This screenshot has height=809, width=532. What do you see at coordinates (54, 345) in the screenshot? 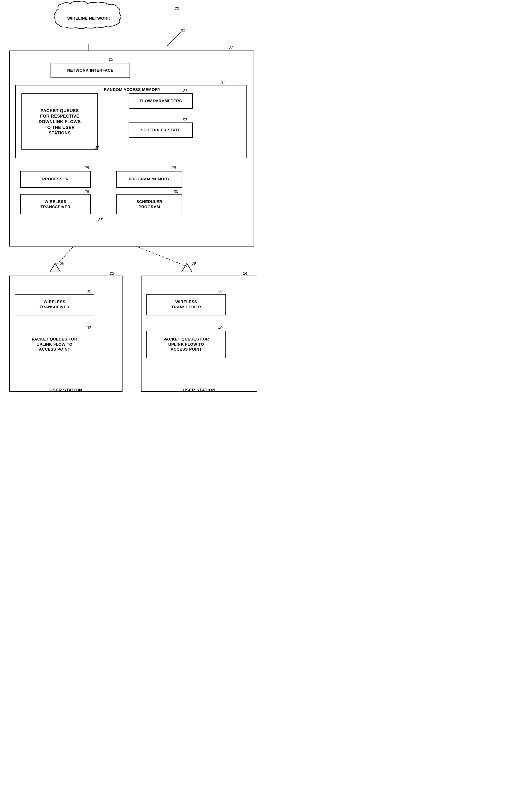
I see `packet-queues-left-box: PACKET QUEUES FOR UPLINK FLOW TO ACCESS …` at bounding box center [54, 345].